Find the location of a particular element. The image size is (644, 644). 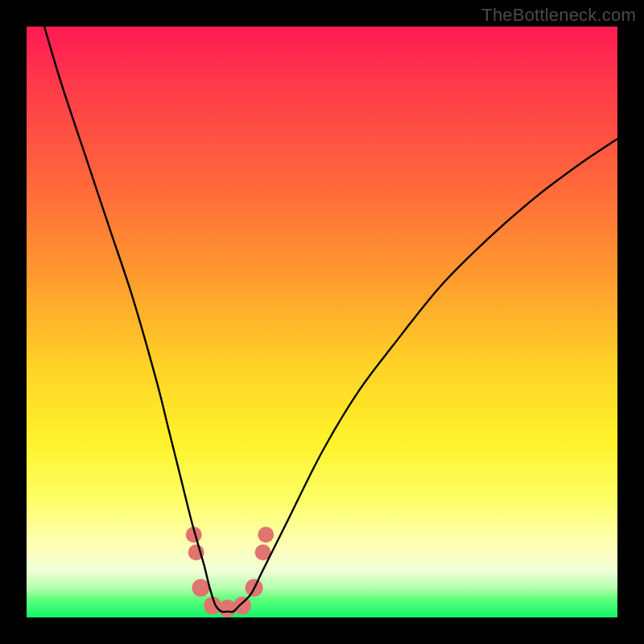

watermark-text: TheBottleneck.com is located at coordinates (559, 15).